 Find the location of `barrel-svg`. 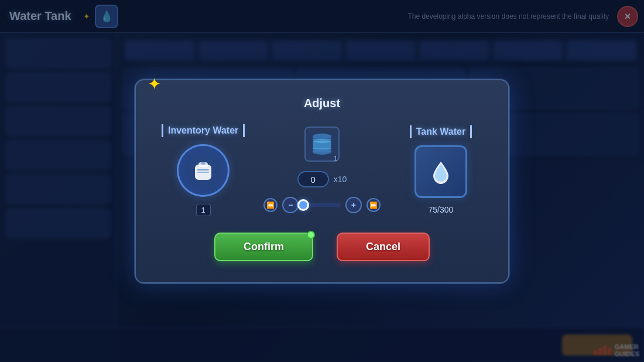

barrel-svg is located at coordinates (322, 144).